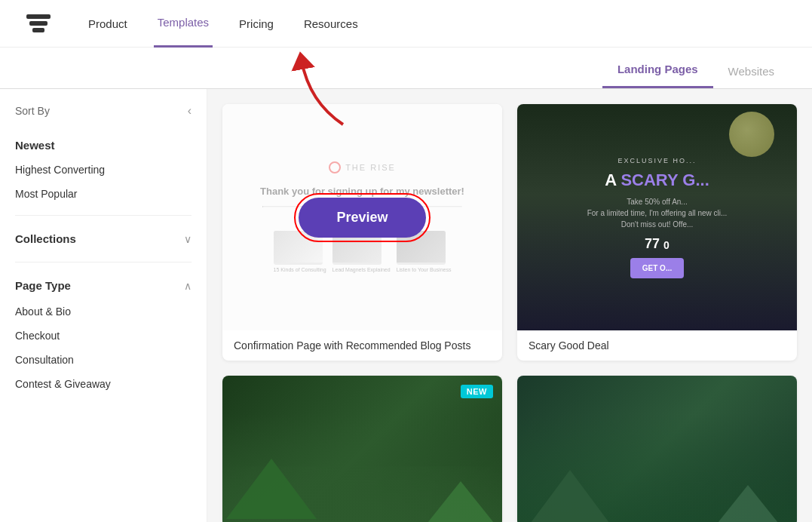 This screenshot has height=522, width=812. Describe the element at coordinates (657, 449) in the screenshot. I see `card-bottom-2-image` at that location.